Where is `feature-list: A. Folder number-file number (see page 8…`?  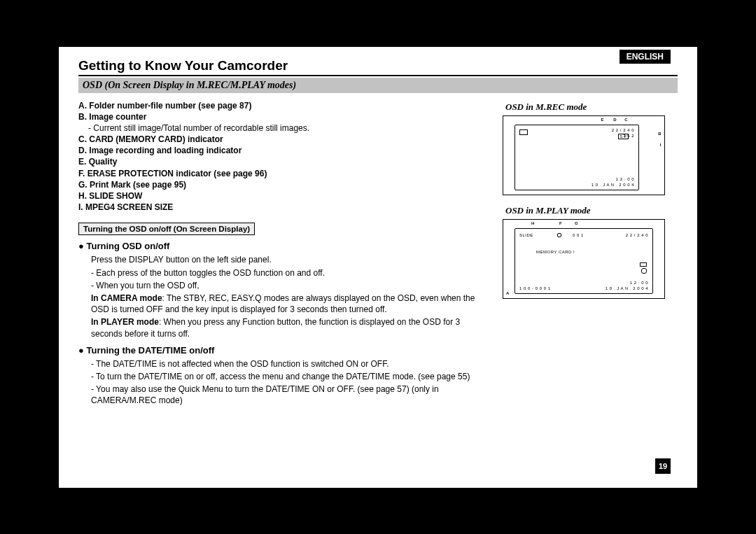 feature-list: A. Folder number-file number (see page 8… is located at coordinates (282, 157).